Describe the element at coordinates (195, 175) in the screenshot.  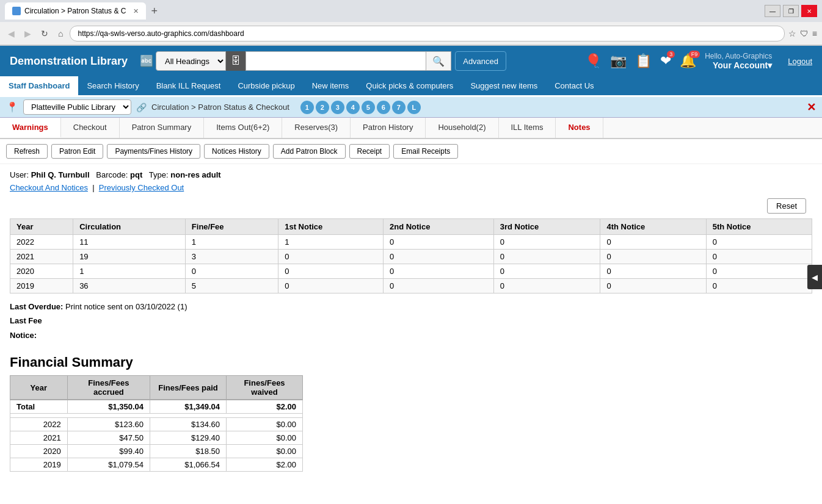
I see `type-value: non-res adult` at that location.